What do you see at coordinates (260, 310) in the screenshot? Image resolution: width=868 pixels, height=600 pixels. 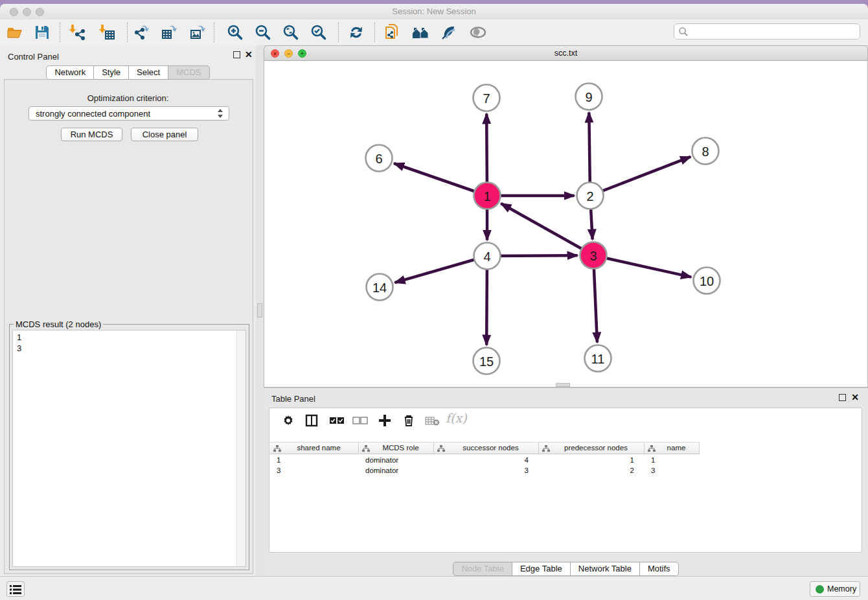 I see `splitter-handle` at bounding box center [260, 310].